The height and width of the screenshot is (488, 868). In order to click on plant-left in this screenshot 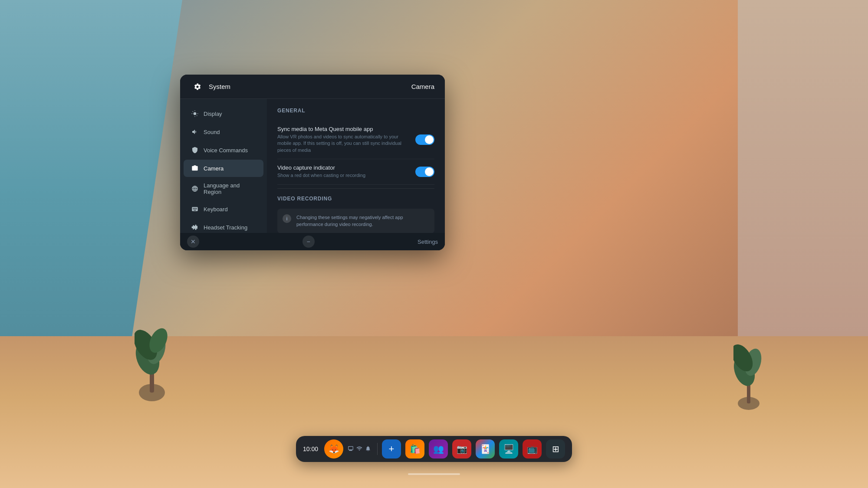, I will do `click(152, 358)`.